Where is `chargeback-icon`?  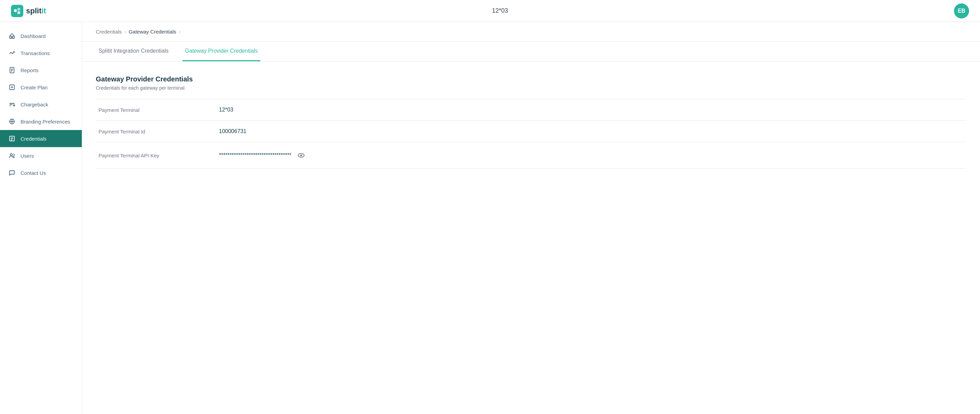 chargeback-icon is located at coordinates (12, 104).